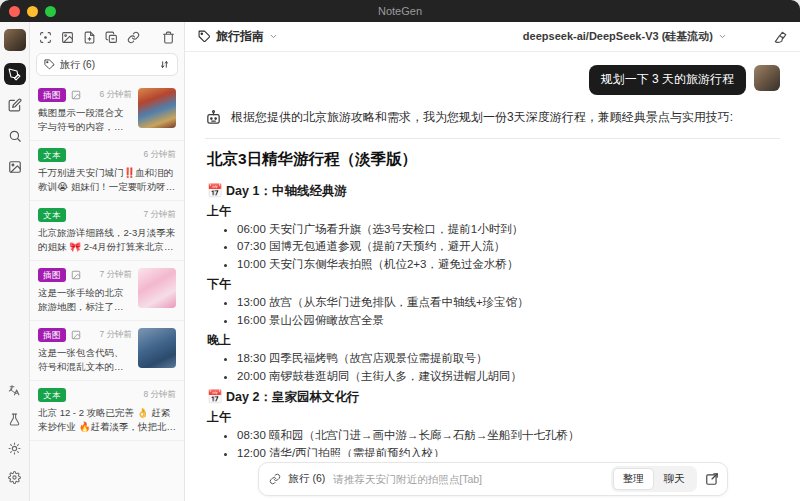 This screenshot has width=800, height=501. What do you see at coordinates (107, 111) in the screenshot?
I see `note-card: 插图 6 分钟前 截图显示一段混合文字与符号的内容，包含多行无序排列的字母、数字…` at bounding box center [107, 111].